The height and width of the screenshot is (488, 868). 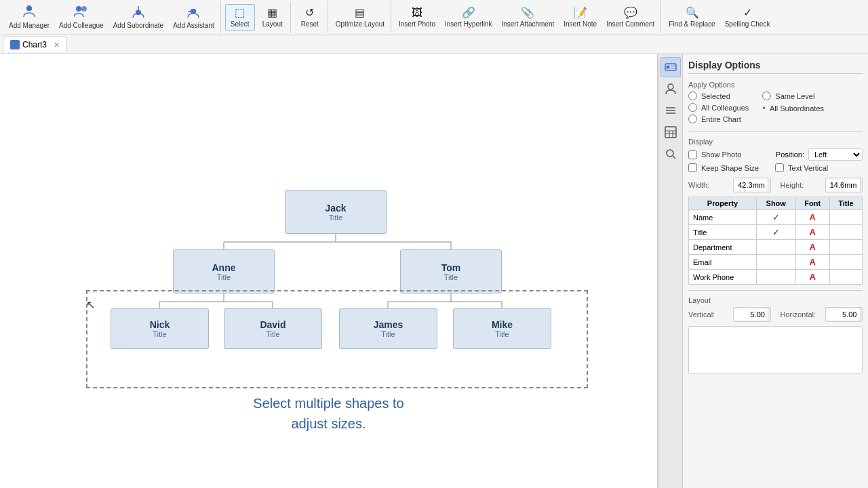 What do you see at coordinates (861, 182) in the screenshot?
I see `height-up-btn: ▲` at bounding box center [861, 182].